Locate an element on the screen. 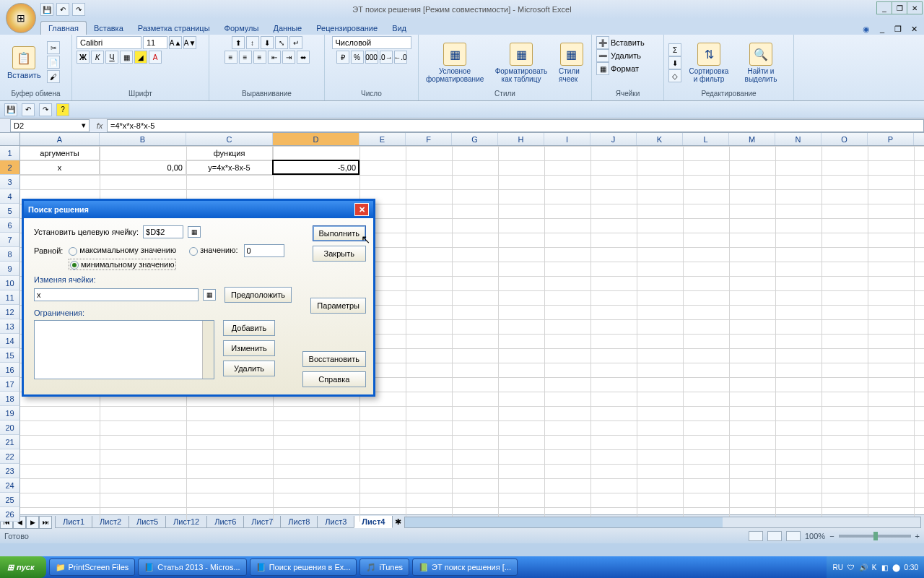 This screenshot has width=924, height=578. start-button: ⊞пуск is located at coordinates (23, 567).